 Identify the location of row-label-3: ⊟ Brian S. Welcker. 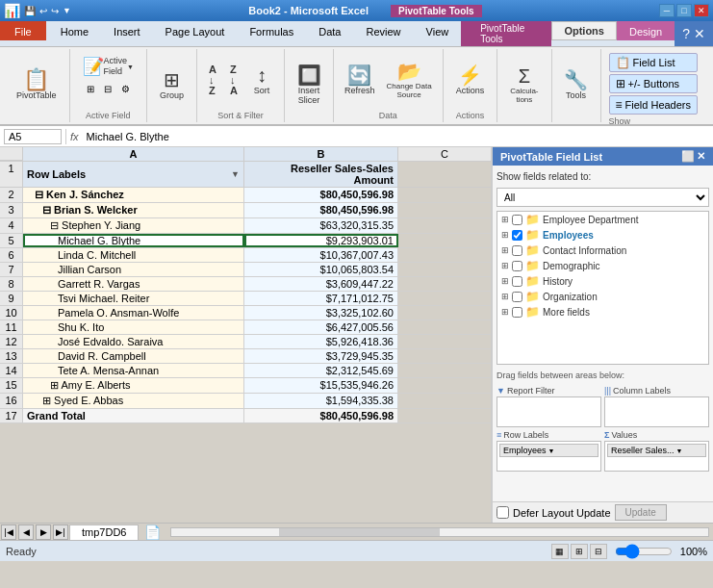
(134, 210).